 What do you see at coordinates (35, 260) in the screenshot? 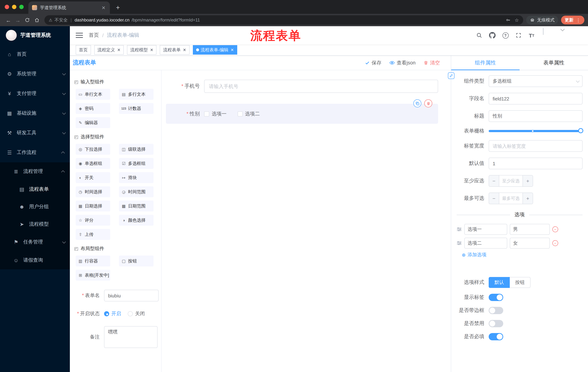
I see `sidebar-item-leave-query: ☺ 请假查询` at bounding box center [35, 260].